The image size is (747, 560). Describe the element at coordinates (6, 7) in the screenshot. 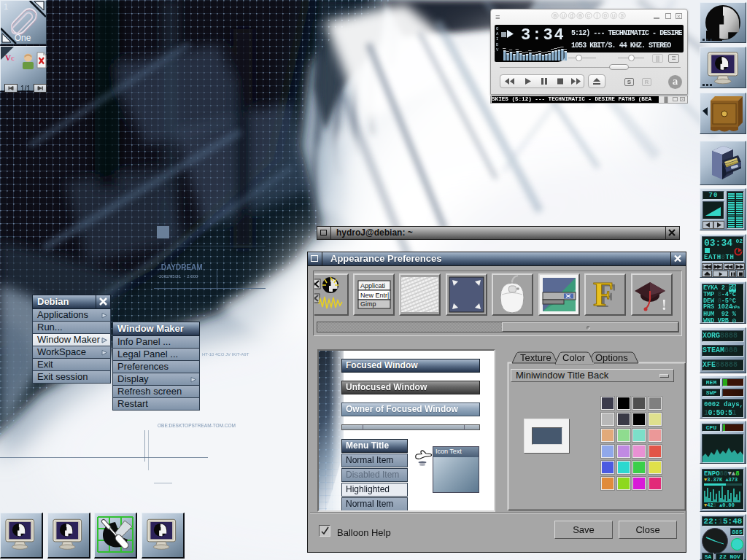

I see `svg-text: 1` at that location.